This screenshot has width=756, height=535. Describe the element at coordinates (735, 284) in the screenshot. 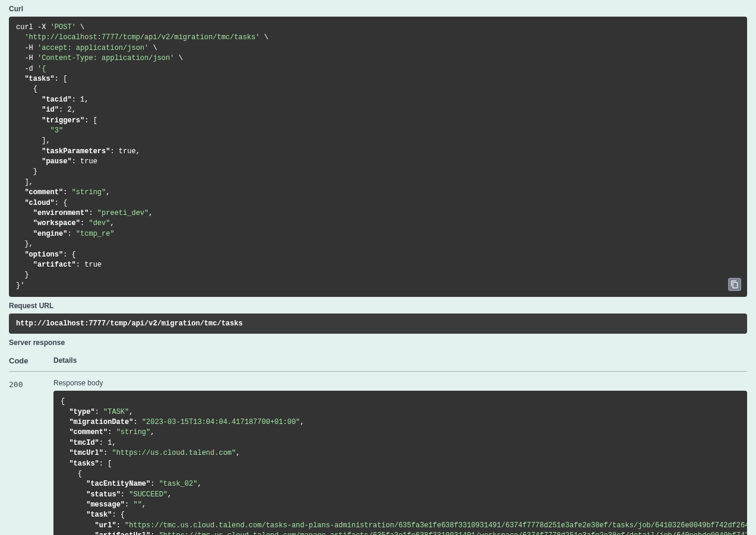

I see `clipboard-icon` at that location.